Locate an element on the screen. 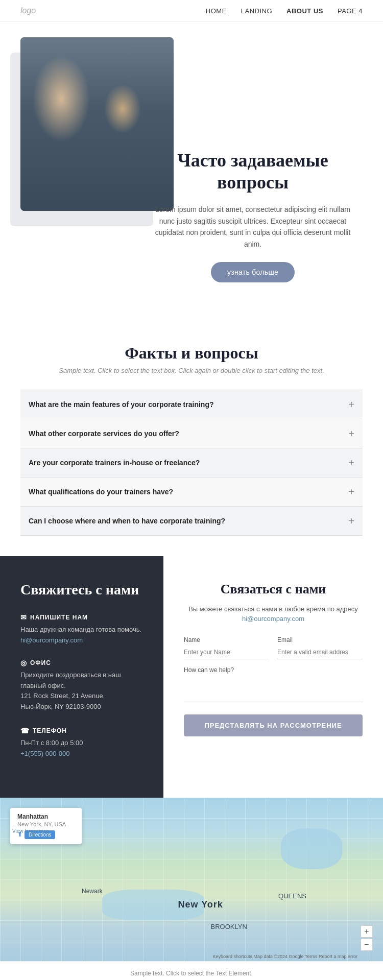  contact-email-form-label: Email is located at coordinates (320, 640).